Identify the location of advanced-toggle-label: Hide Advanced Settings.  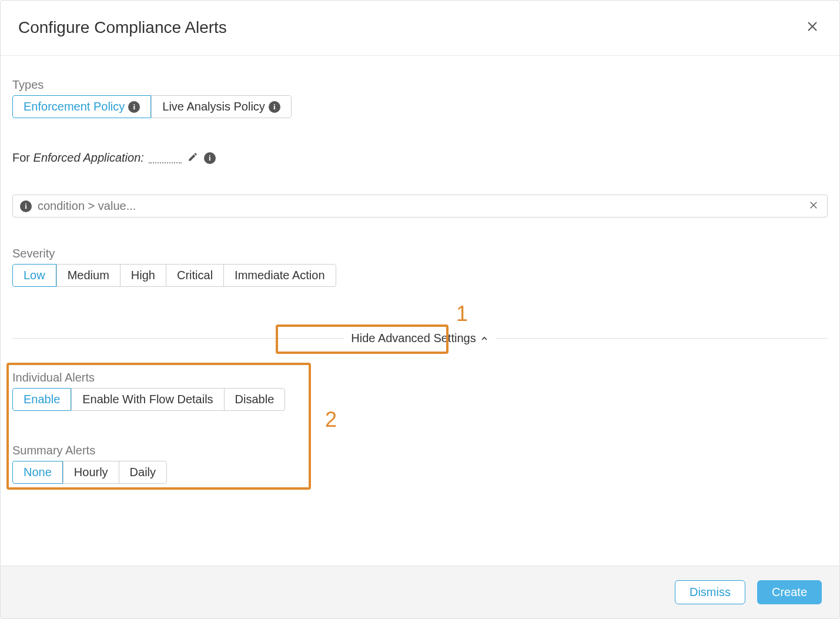
(413, 339).